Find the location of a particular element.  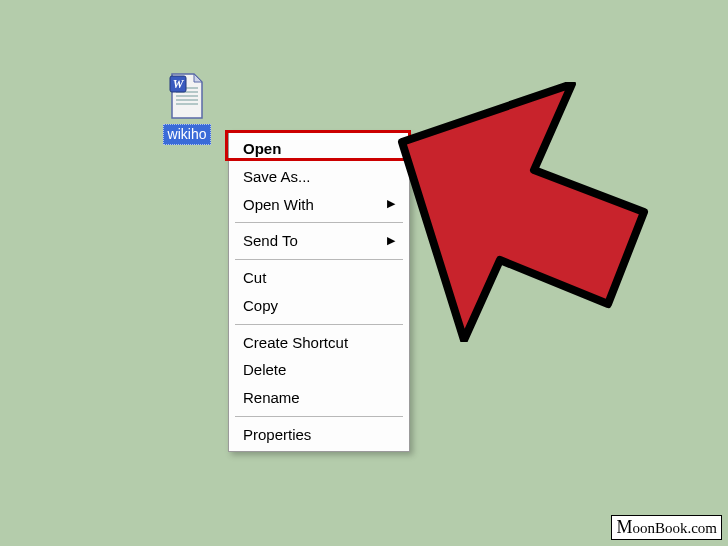

menu-item-label: Create Shortcut is located at coordinates (296, 343).